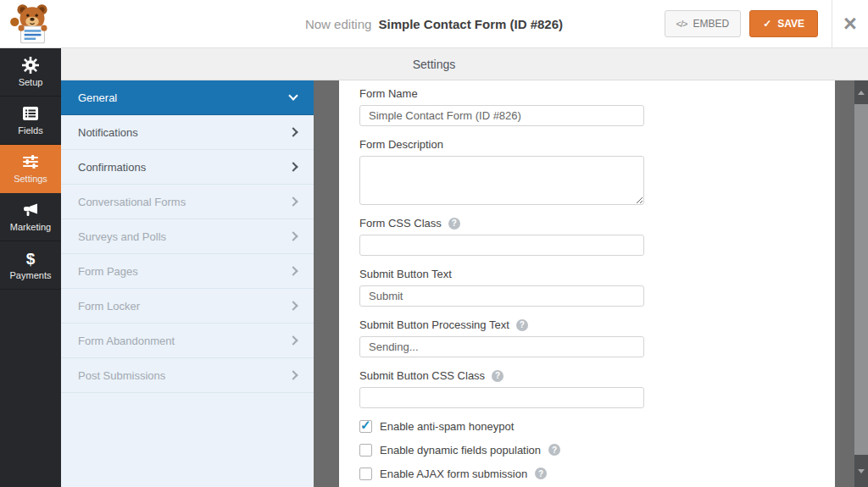 Image resolution: width=868 pixels, height=487 pixels. I want to click on checkbox-label: Enable dynamic fields population, so click(460, 451).